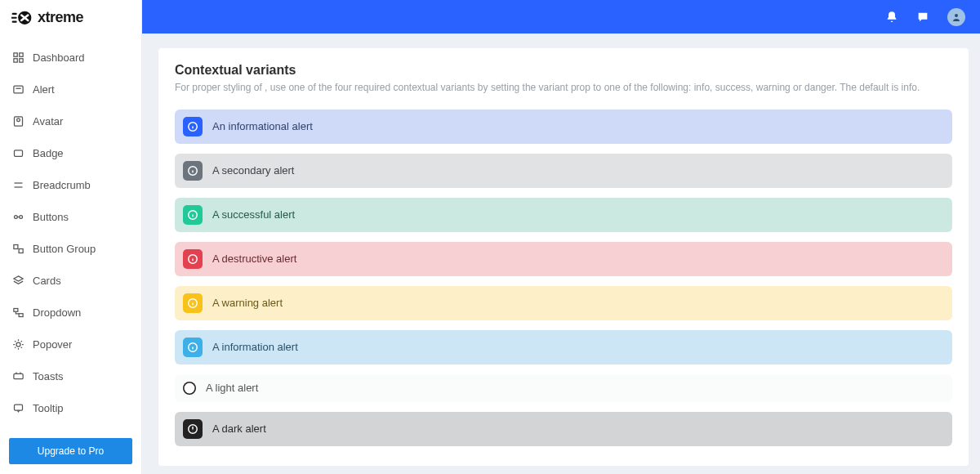  What do you see at coordinates (62, 185) in the screenshot?
I see `sidebar-item-label: Breadcrumb` at bounding box center [62, 185].